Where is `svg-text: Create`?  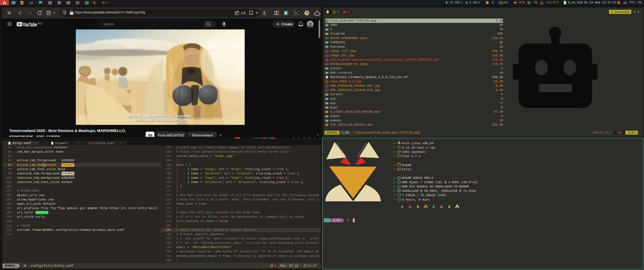
svg-text: Create is located at coordinates (287, 24).